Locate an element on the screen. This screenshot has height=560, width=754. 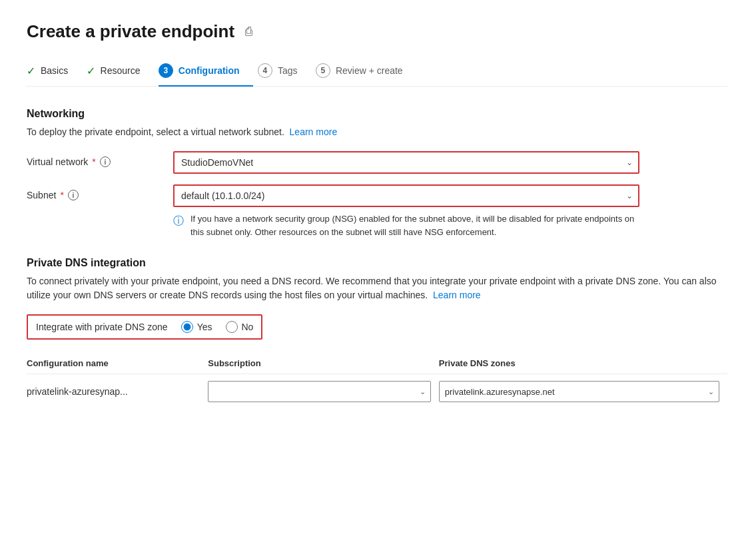
dns-radio-group: Yes No is located at coordinates (217, 327).